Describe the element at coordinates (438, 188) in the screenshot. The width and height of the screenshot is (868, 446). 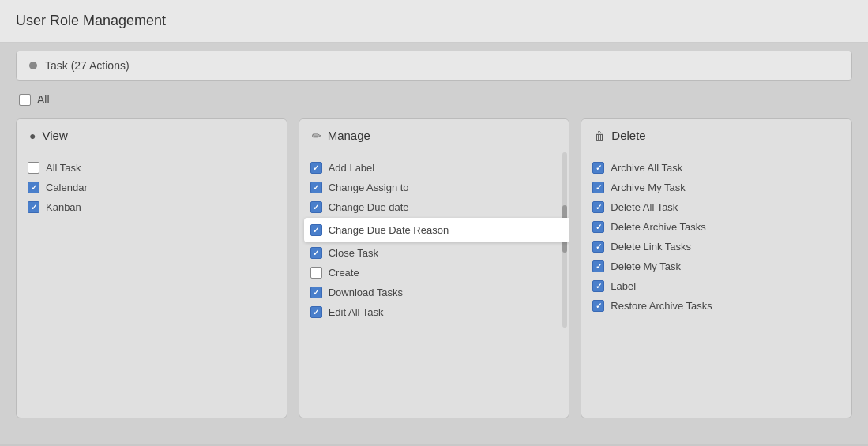
I see `list-item: Change Assign to` at that location.